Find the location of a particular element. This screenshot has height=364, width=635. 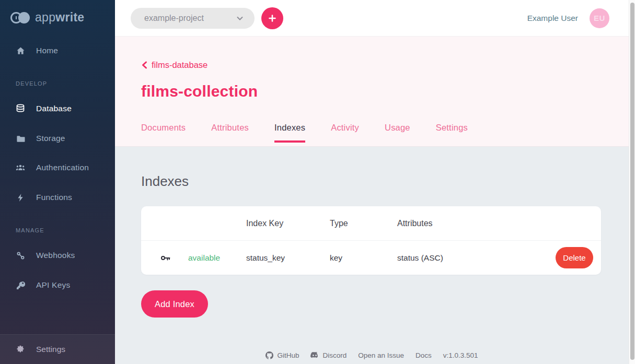

page-title: films-collection is located at coordinates (200, 91).